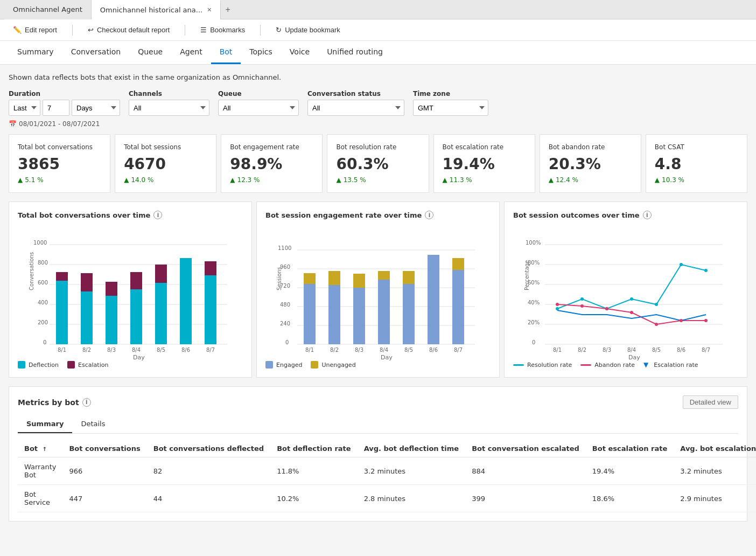  Describe the element at coordinates (271, 164) in the screenshot. I see `kpi-engagement-rate: Bot engagement rate 98.9% ▲ 12.3 %` at that location.